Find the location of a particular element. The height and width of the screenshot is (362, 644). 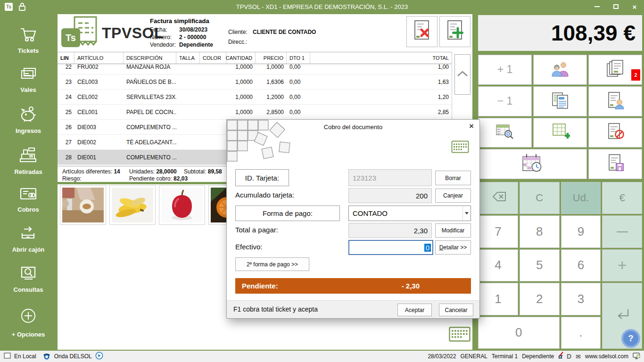

vouchers-icon is located at coordinates (28, 75).